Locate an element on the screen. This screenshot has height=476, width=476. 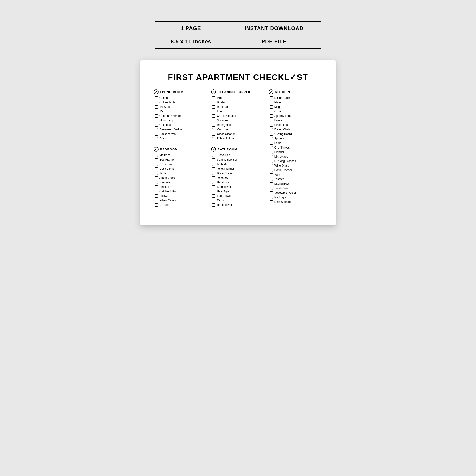
list-item: Ice Trays is located at coordinates (296, 197).